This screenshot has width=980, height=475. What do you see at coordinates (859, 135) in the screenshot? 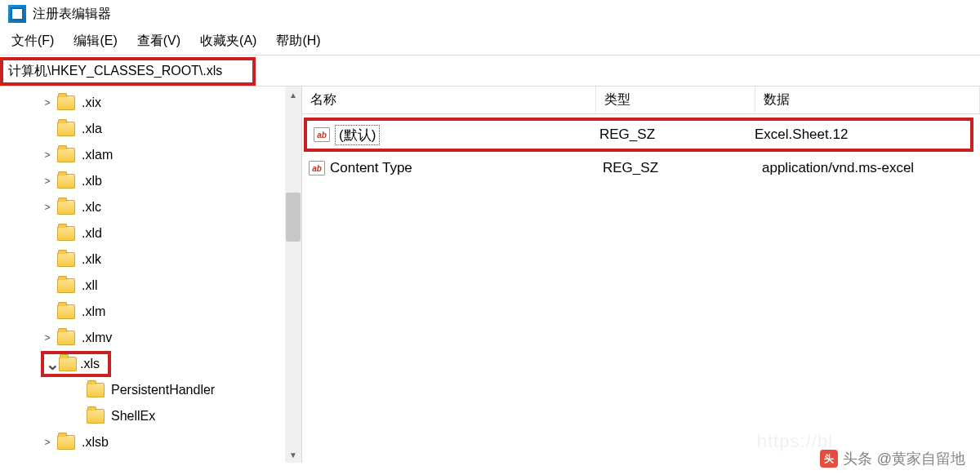
I see `cell-data: Excel.Sheet.12` at bounding box center [859, 135].